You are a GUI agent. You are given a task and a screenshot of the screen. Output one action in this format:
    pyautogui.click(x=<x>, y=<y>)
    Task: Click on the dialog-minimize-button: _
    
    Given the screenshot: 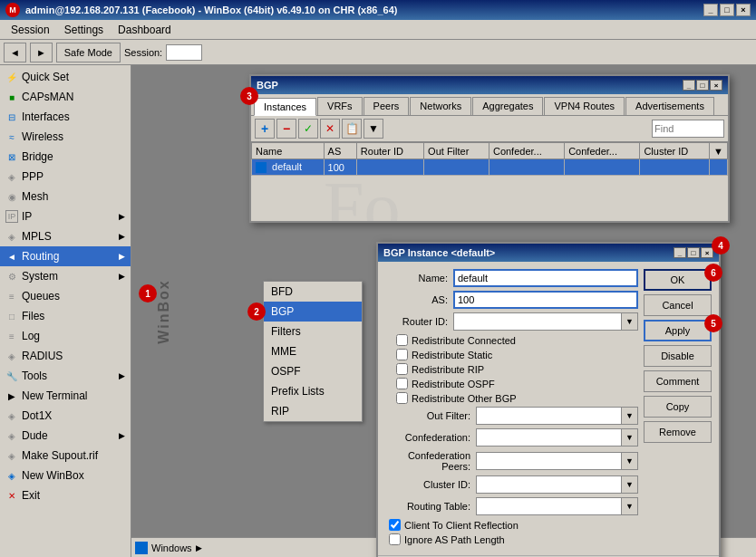 What is the action you would take?
    pyautogui.click(x=680, y=253)
    